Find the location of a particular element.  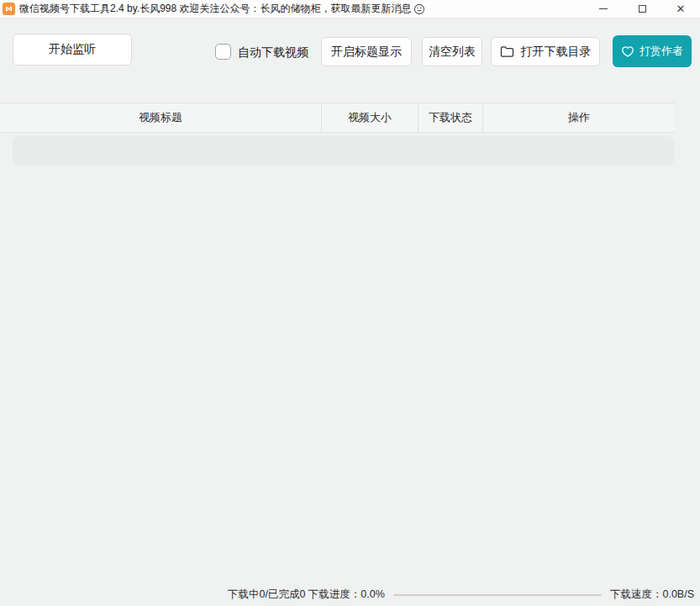

auto-download-checkbox is located at coordinates (224, 52).